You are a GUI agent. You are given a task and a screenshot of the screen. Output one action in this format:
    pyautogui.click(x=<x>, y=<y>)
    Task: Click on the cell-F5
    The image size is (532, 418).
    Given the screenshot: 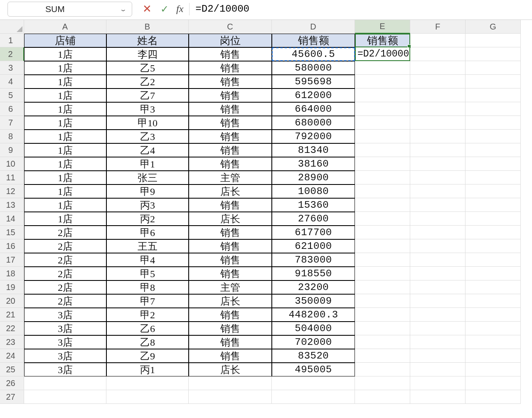 What is the action you would take?
    pyautogui.click(x=438, y=96)
    